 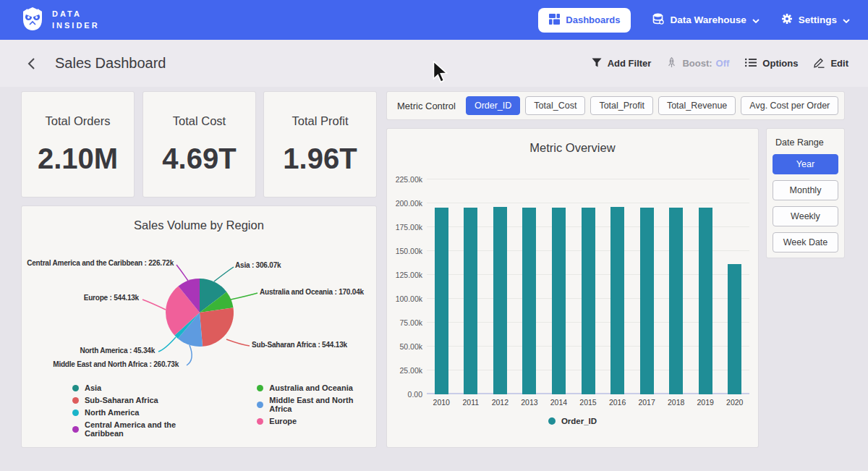 What do you see at coordinates (317, 421) in the screenshot?
I see `legend-item-europe: Europe` at bounding box center [317, 421].